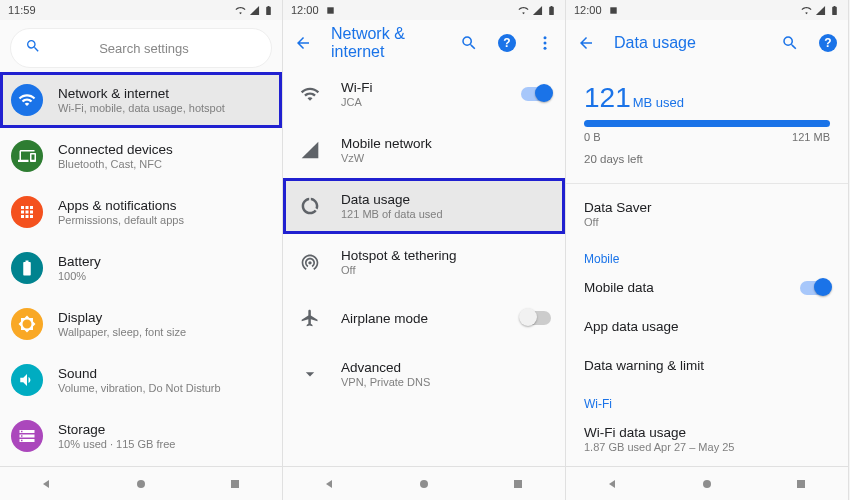  What do you see at coordinates (536, 318) in the screenshot?
I see `airplane-toggle` at bounding box center [536, 318].